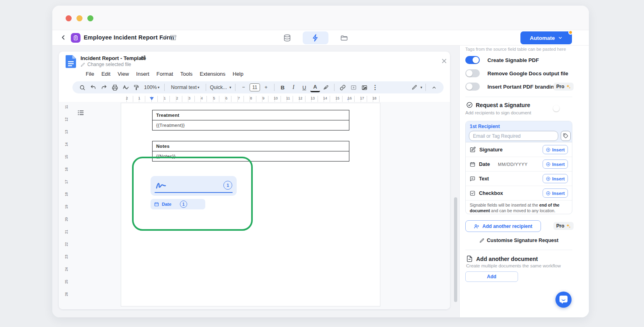 Image resolution: width=644 pixels, height=327 pixels. What do you see at coordinates (469, 105) in the screenshot?
I see `circle-check-icon` at bounding box center [469, 105].